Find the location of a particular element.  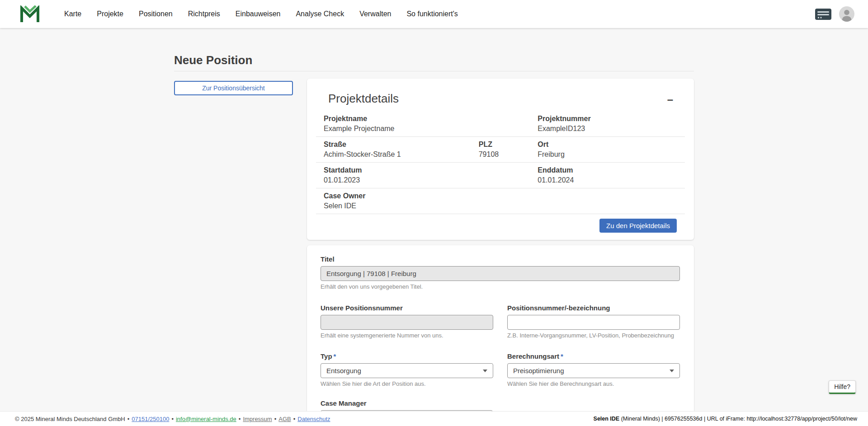

mineral-minds-logo is located at coordinates (30, 14).